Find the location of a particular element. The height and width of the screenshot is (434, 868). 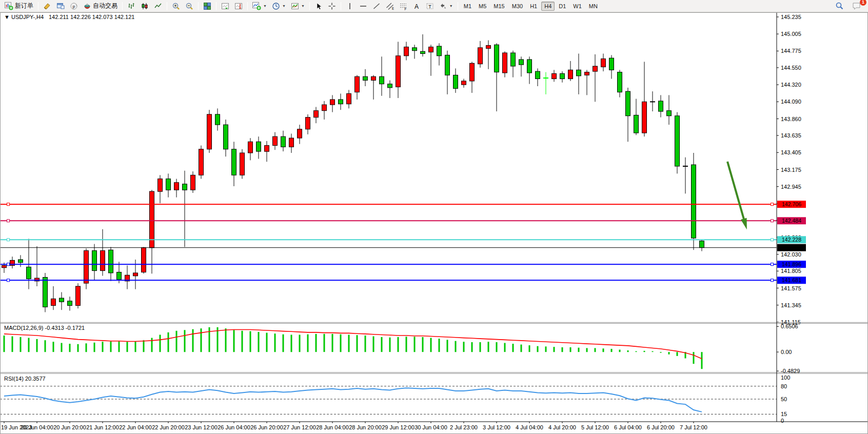

hline-price-label: 142.484 is located at coordinates (792, 221).